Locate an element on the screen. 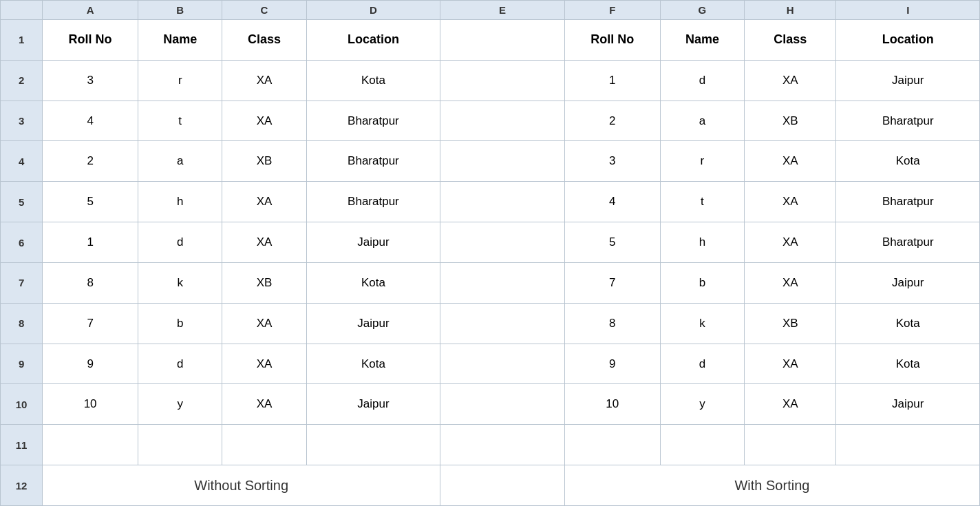 This screenshot has height=506, width=980. cell-10I: Jaipur is located at coordinates (908, 405).